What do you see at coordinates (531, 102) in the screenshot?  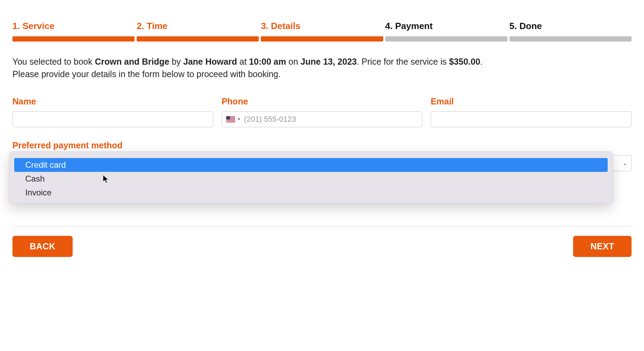 I see `email-label: Email` at bounding box center [531, 102].